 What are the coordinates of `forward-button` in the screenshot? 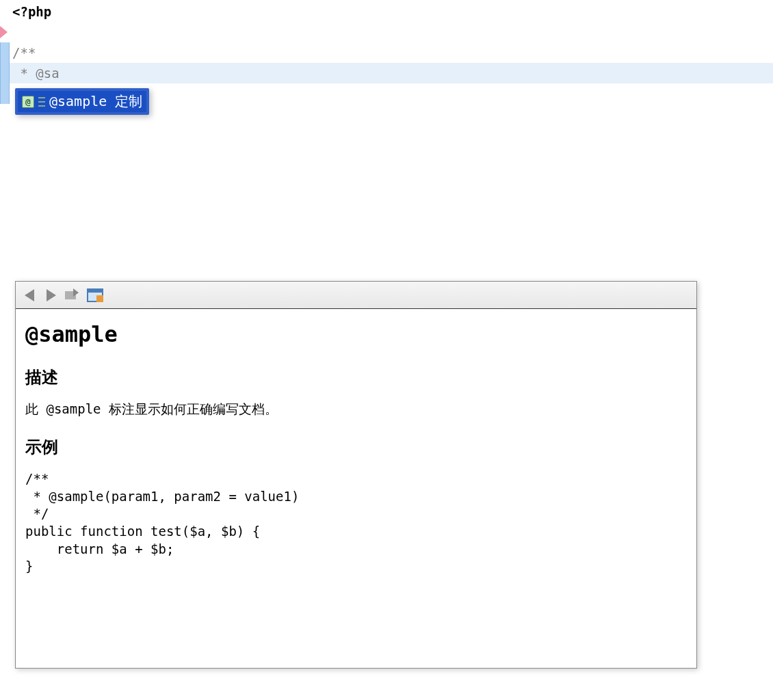 It's located at (51, 295).